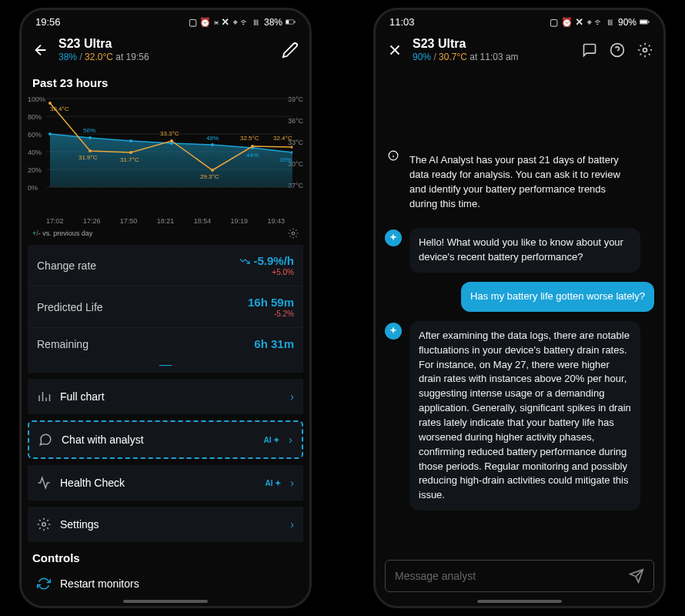  Describe the element at coordinates (286, 160) in the screenshot. I see `svg-text: 39%` at that location.